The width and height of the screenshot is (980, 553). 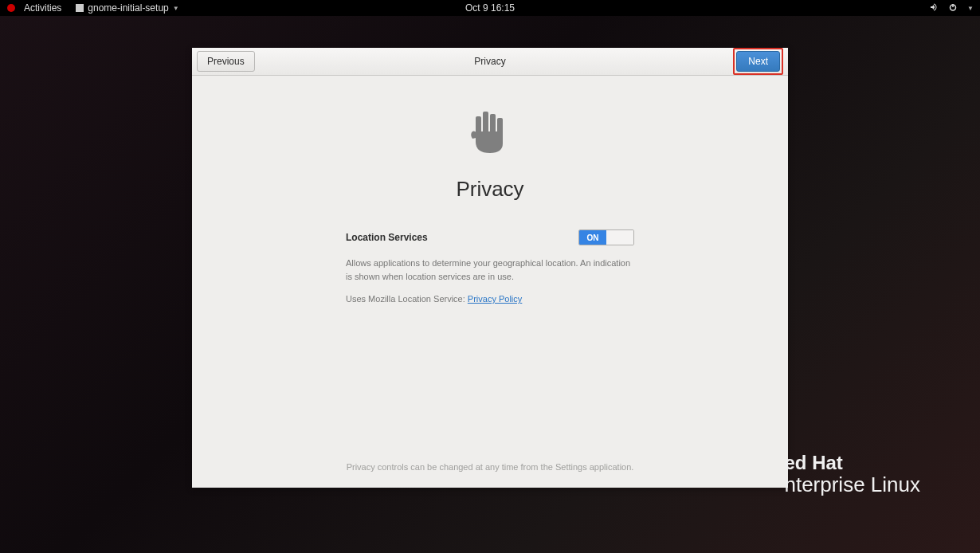 I want to click on mozilla-prefix: Uses Mozilla Location Service:, so click(x=406, y=299).